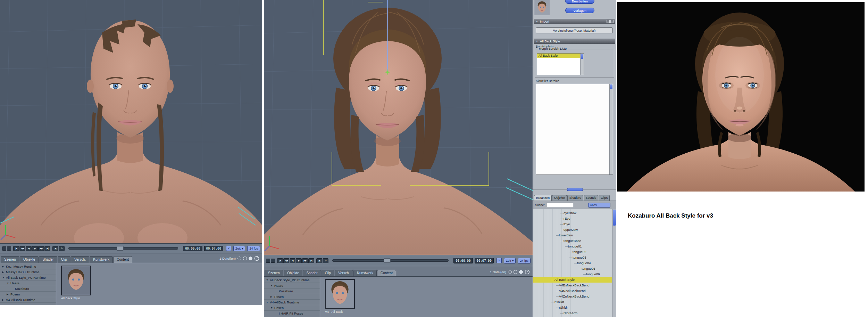 The height and width of the screenshot is (317, 868). What do you see at coordinates (575, 213) in the screenshot?
I see `instance-tree-item: eyeBrow` at bounding box center [575, 213].